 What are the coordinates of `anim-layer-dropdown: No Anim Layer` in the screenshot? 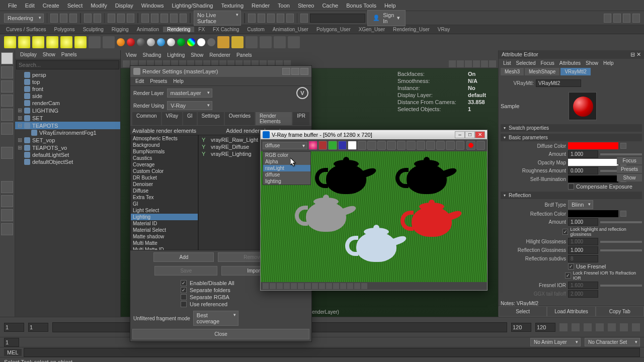 It's located at (555, 342).